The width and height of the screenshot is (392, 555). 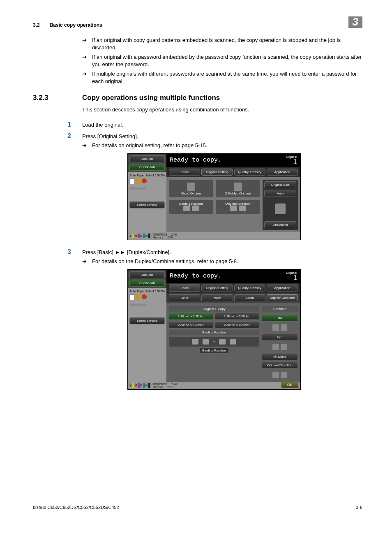 What do you see at coordinates (227, 77) in the screenshot?
I see `bullet-text: If multiple originals with different pas…` at bounding box center [227, 77].